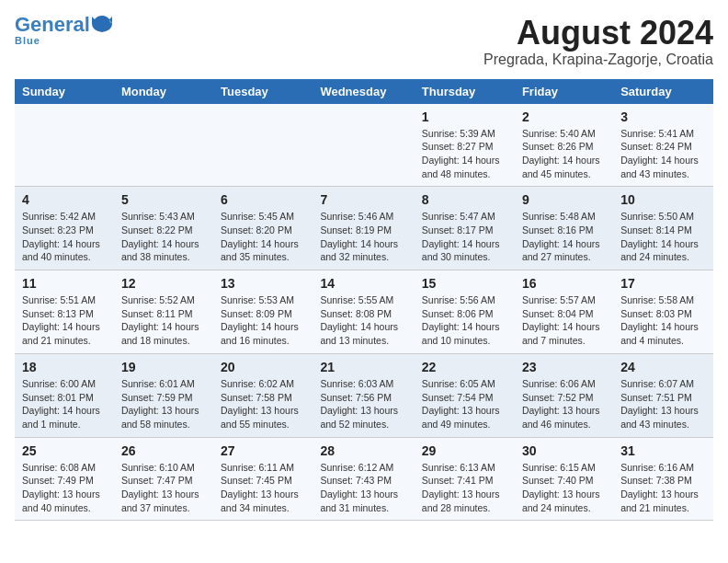 Image resolution: width=728 pixels, height=563 pixels. Describe the element at coordinates (164, 405) in the screenshot. I see `day-info: Sunrise: 6:01 AM Sunset: 7:59 PM Dayligh…` at that location.